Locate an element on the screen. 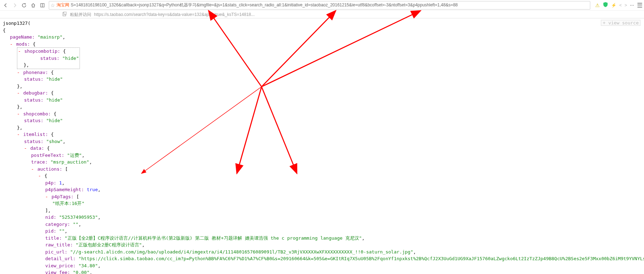 The height and width of the screenshot is (274, 644). json-p4p: p4p: 1, is located at coordinates (322, 183).